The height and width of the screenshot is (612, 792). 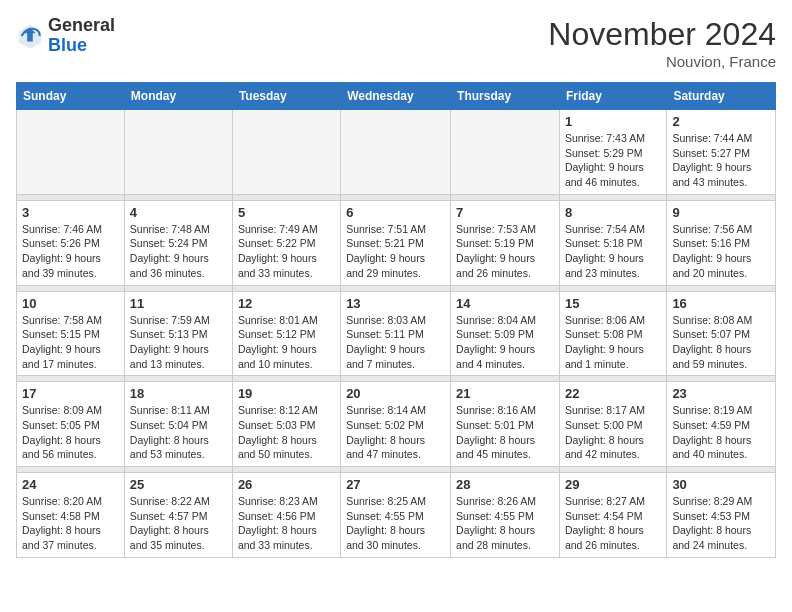 What do you see at coordinates (66, 36) in the screenshot?
I see `logo: General Blue` at bounding box center [66, 36].